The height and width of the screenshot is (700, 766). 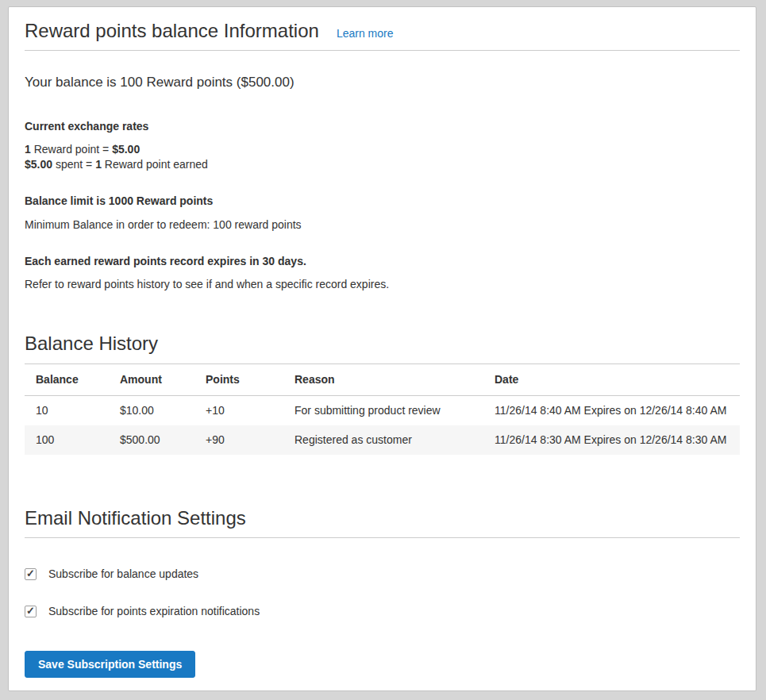 I want to click on column-header-date: Date, so click(x=611, y=380).